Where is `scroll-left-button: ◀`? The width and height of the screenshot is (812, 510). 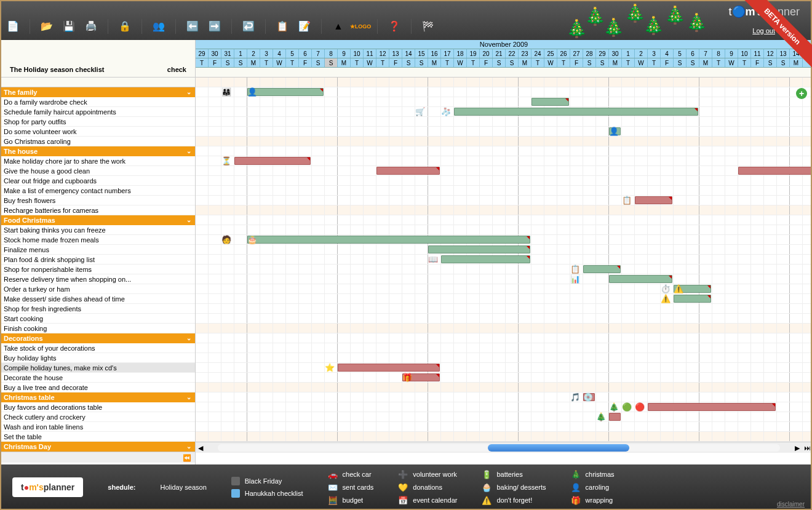 scroll-left-button: ◀ is located at coordinates (201, 448).